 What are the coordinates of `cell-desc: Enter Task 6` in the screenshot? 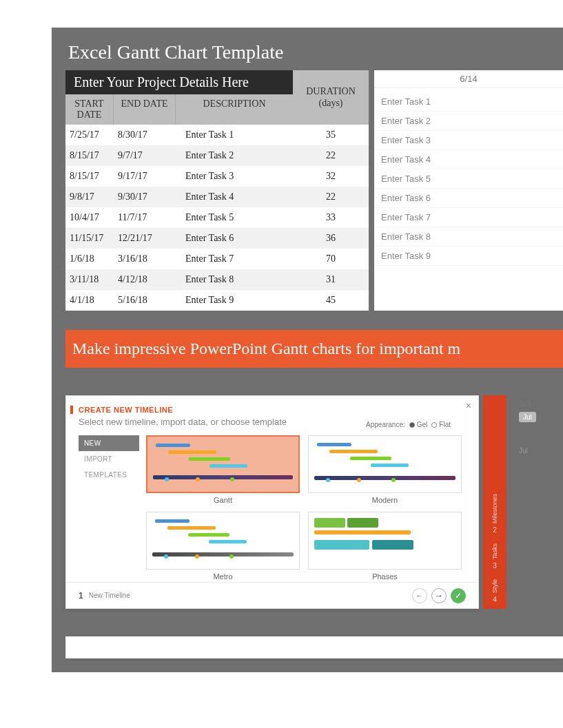 It's located at (234, 238).